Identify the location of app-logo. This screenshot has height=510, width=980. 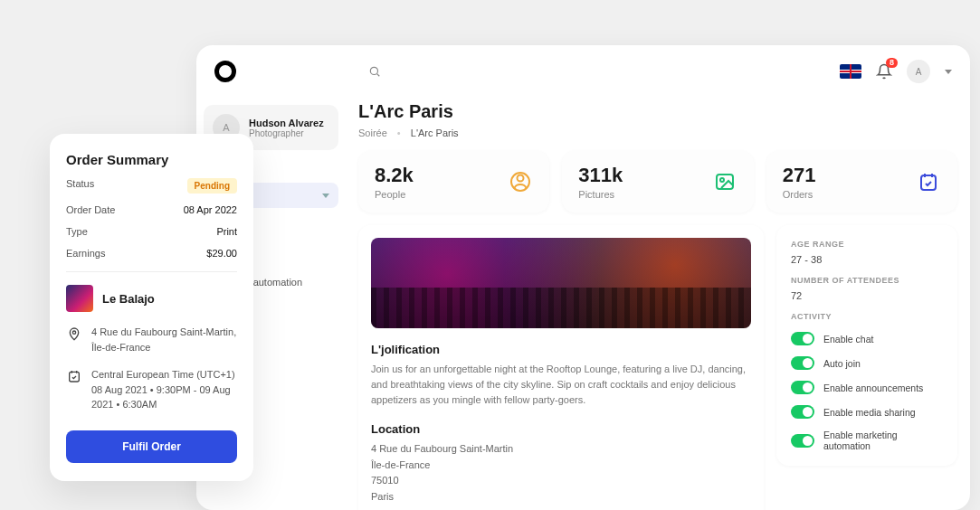
(225, 71).